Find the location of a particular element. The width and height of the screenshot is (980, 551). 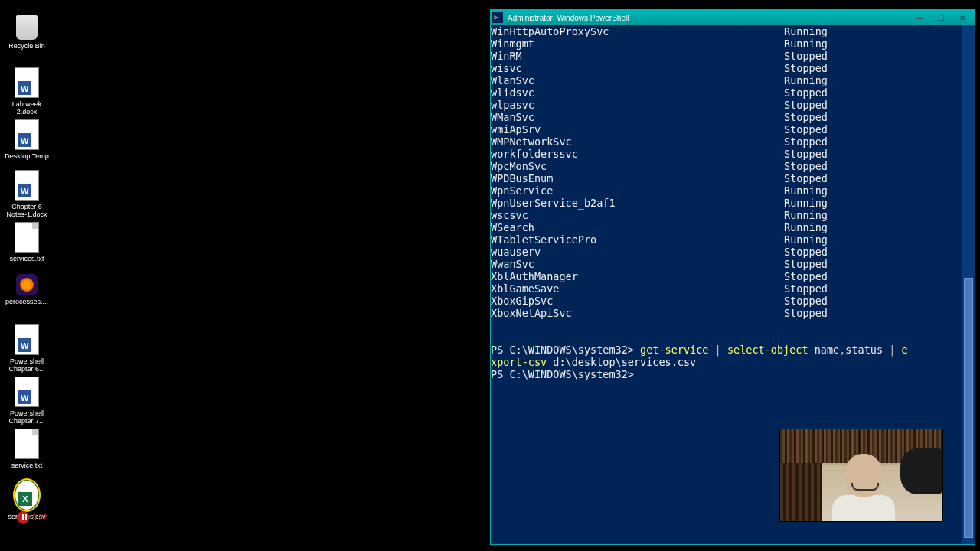

desktop-icon-processes: perocesses.... is located at coordinates (27, 290).